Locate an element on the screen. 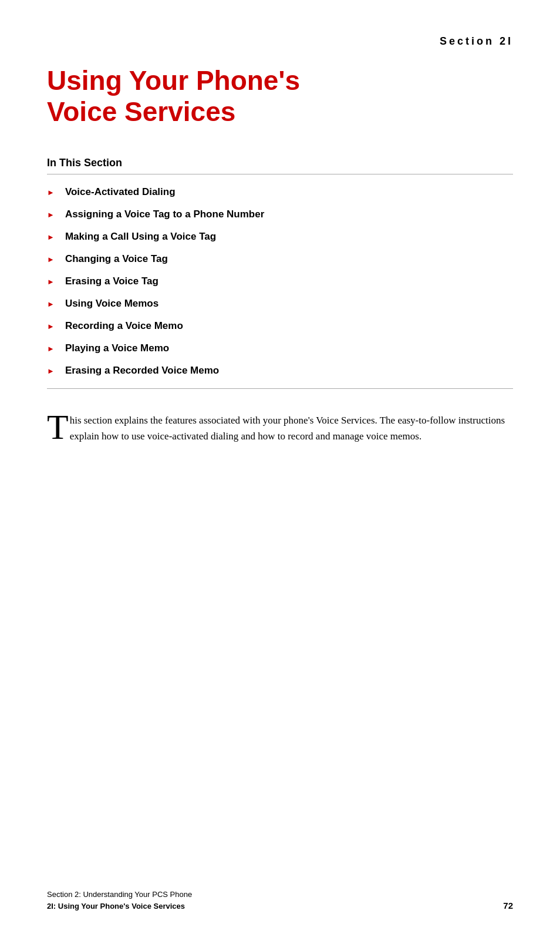  toc-heading: In This Section is located at coordinates (280, 163).